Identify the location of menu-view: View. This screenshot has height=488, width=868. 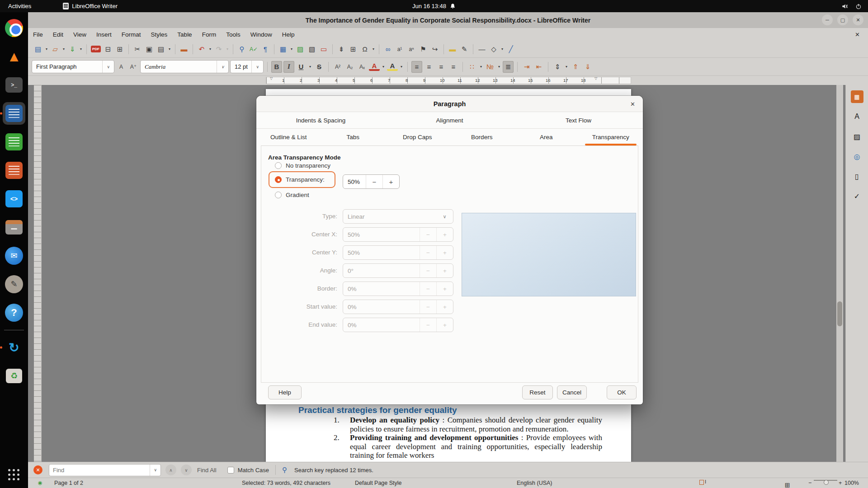
(80, 34).